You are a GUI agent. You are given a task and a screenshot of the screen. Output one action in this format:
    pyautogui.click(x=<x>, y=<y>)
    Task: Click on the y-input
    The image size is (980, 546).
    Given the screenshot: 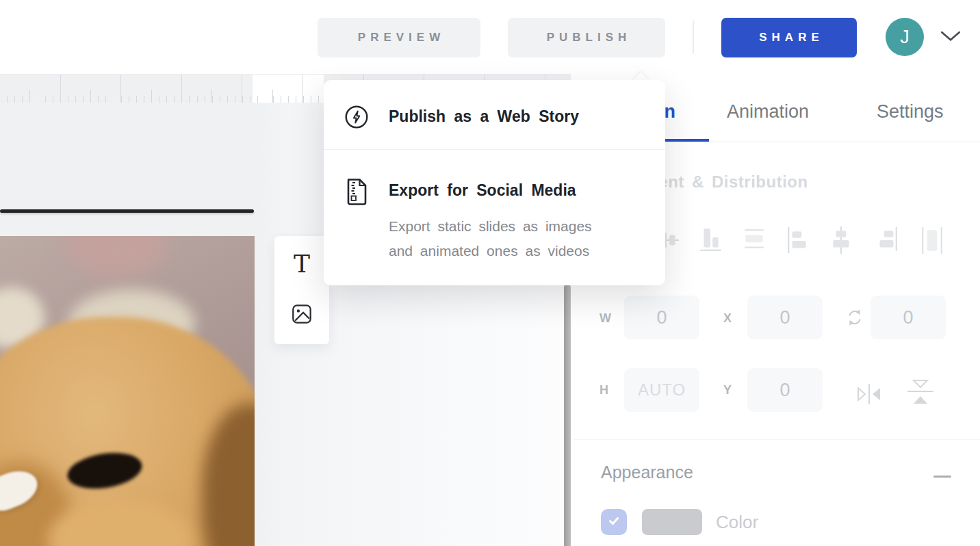 What is the action you would take?
    pyautogui.click(x=785, y=390)
    